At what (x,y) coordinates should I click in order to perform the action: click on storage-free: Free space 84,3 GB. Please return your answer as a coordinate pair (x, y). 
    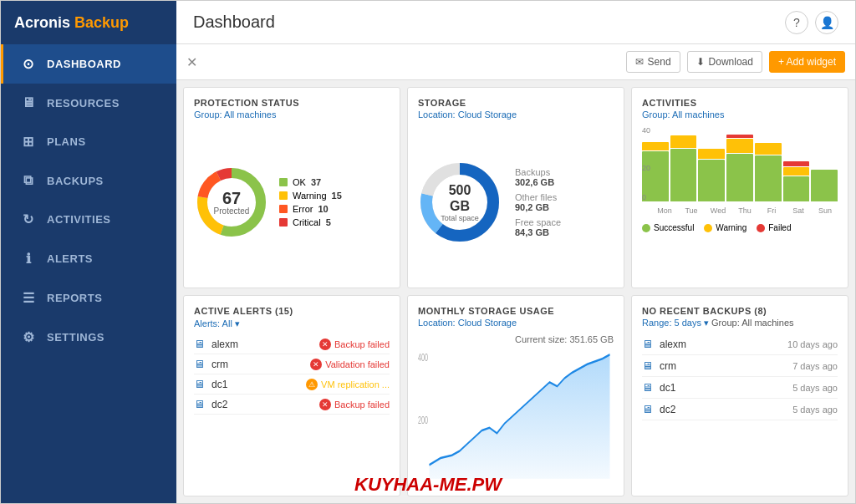
    Looking at the image, I should click on (538, 227).